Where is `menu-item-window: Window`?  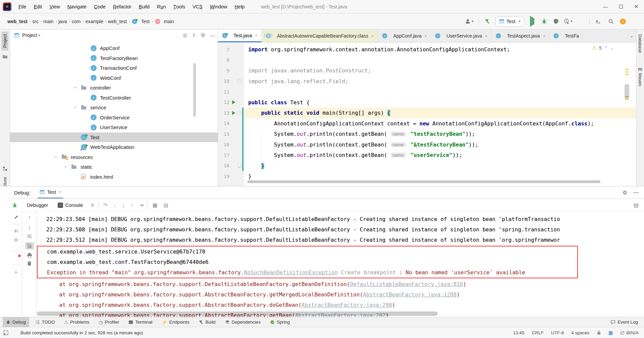
menu-item-window: Window is located at coordinates (219, 7).